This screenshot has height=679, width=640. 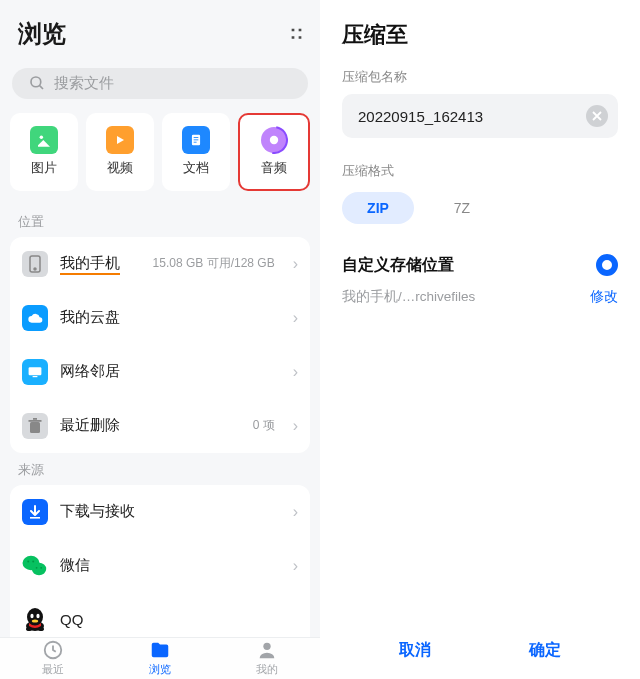 I want to click on row-qq: QQ, so click(x=160, y=615).